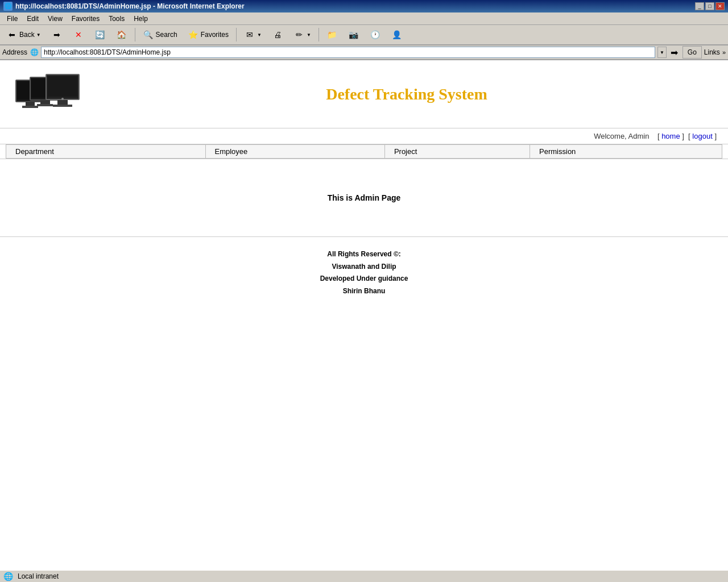 The image size is (728, 582). I want to click on address-input, so click(348, 52).